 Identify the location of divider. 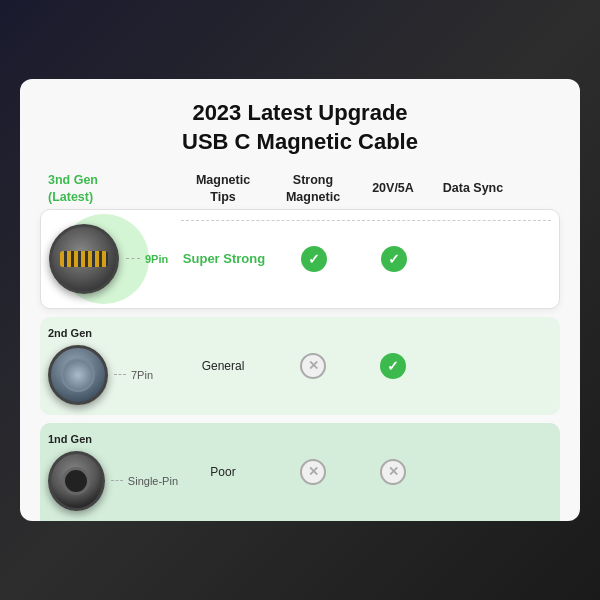
(366, 220).